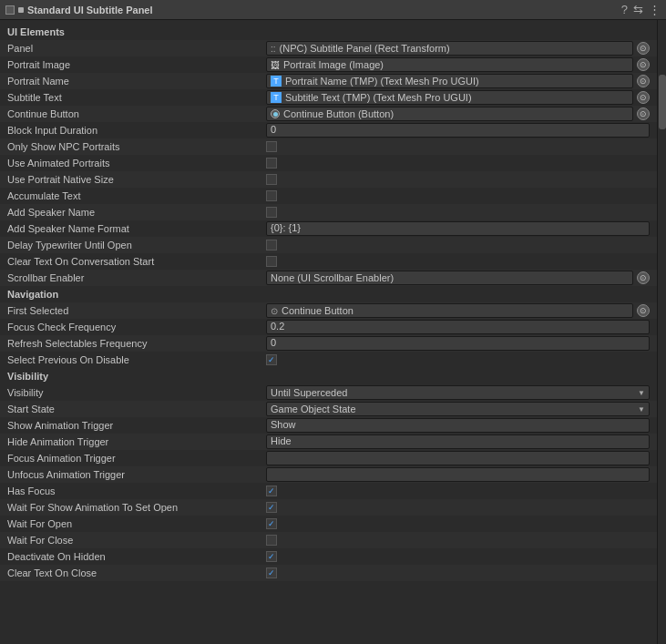 The image size is (666, 644). Describe the element at coordinates (272, 557) in the screenshot. I see `deactivate-on-hidden-checkbox: ✓` at that location.